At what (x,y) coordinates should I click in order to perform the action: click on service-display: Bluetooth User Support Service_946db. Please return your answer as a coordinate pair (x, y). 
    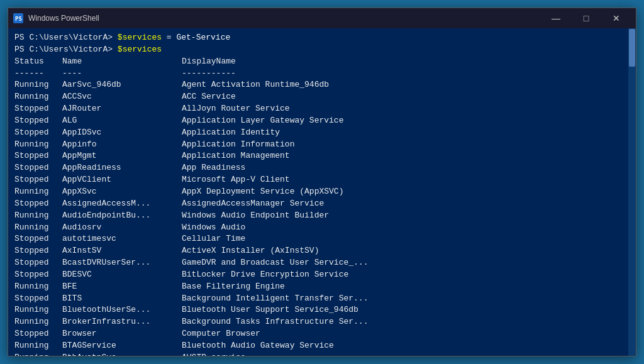
    Looking at the image, I should click on (270, 311).